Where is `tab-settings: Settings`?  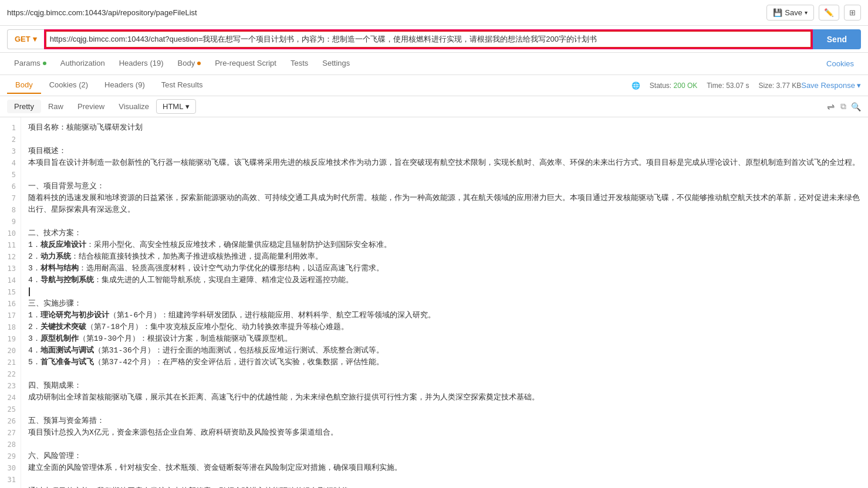 tab-settings: Settings is located at coordinates (336, 63).